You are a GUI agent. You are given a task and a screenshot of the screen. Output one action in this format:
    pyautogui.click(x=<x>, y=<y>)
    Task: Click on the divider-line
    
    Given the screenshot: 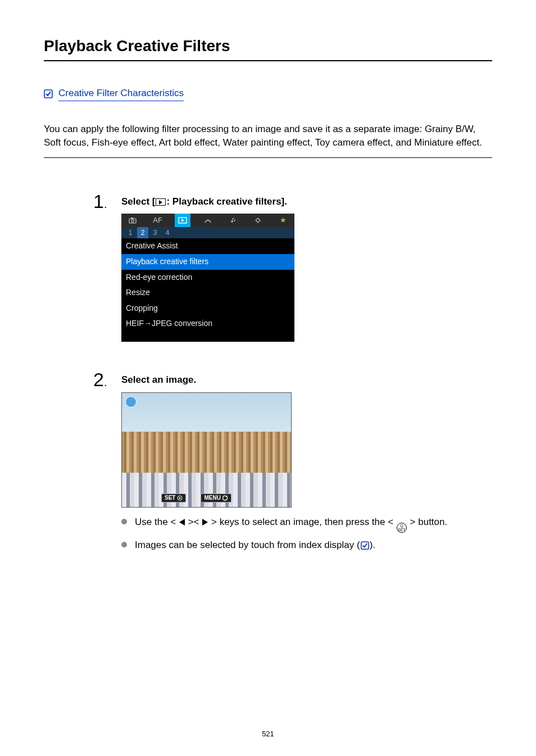 What is the action you would take?
    pyautogui.click(x=268, y=157)
    